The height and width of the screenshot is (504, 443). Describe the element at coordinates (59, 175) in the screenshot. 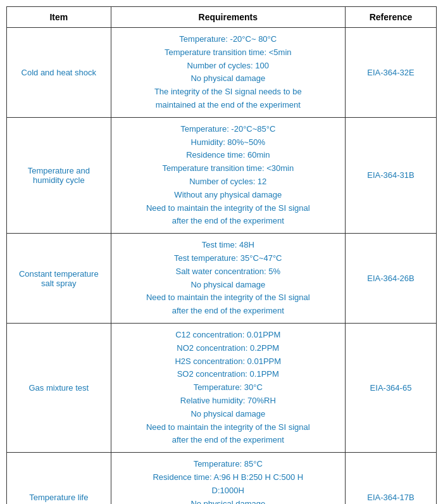

I see `item-cell-1: Temperature andhumidity cycle` at that location.